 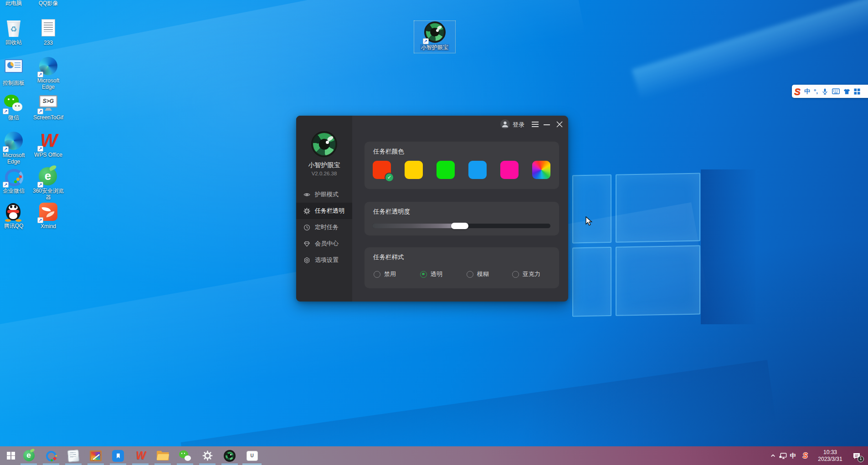 I want to click on taskbar-icon-file-explorer, so click(x=163, y=455).